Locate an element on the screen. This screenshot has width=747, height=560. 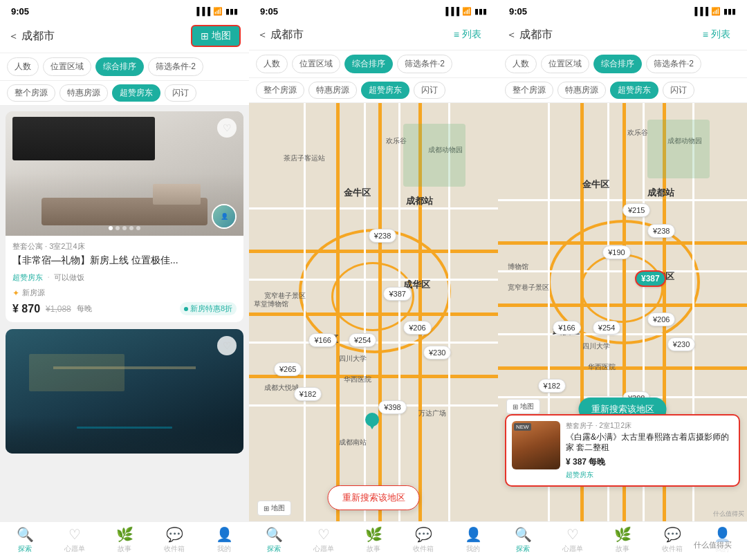
filter-tag-sort-3: 综合排序 is located at coordinates (618, 64).